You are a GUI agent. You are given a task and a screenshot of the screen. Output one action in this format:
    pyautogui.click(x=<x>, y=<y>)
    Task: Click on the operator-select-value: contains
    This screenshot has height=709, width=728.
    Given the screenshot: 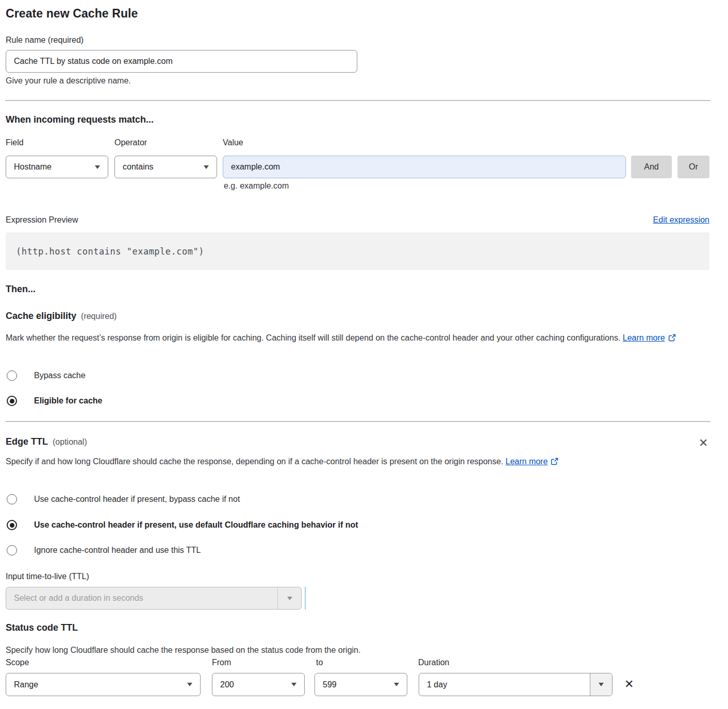 What is the action you would take?
    pyautogui.click(x=163, y=167)
    